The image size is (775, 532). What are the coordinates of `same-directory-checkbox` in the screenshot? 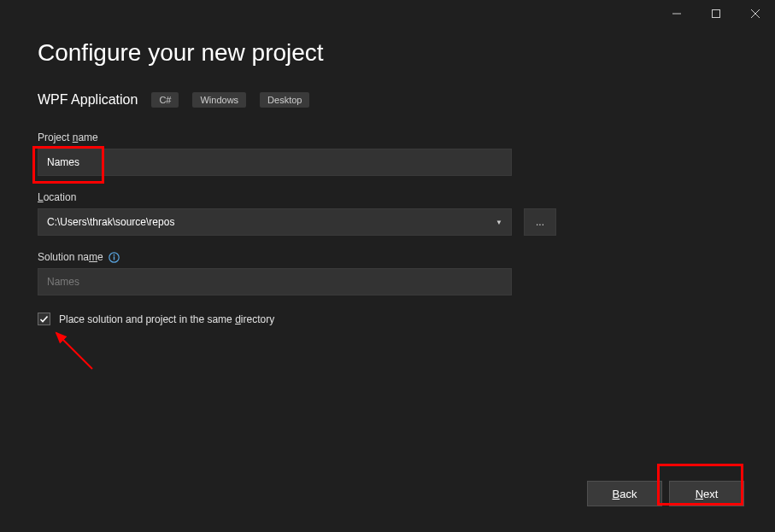 It's located at (44, 319).